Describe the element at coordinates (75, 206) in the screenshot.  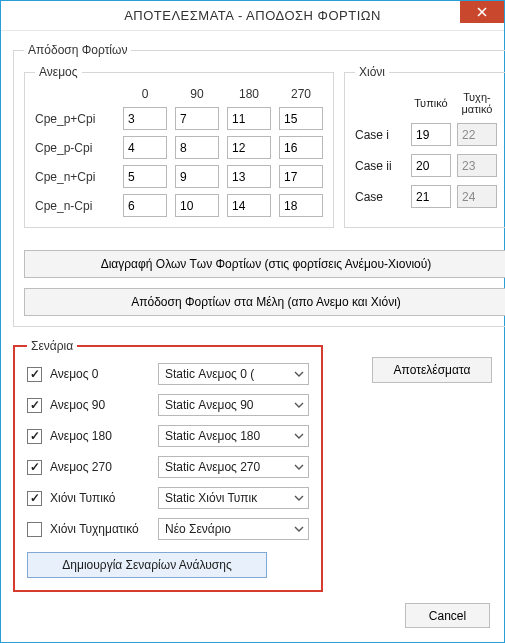
I see `anemos-row-label: Cpe_n-Cpi` at that location.